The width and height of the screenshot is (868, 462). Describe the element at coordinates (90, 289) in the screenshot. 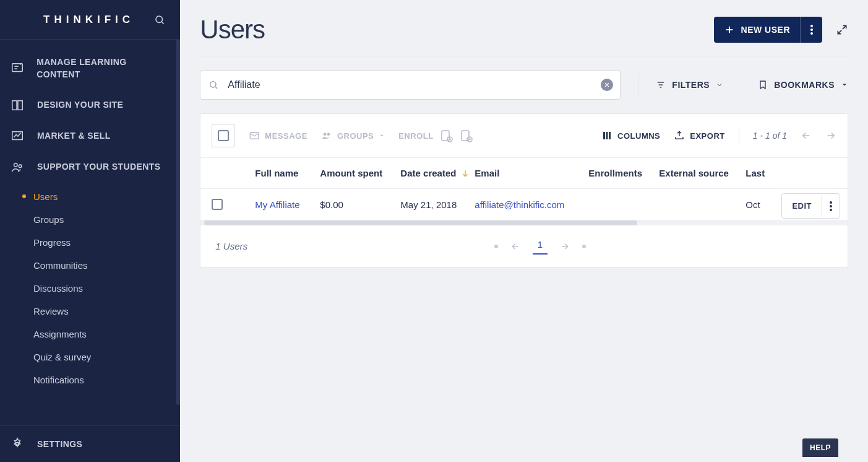

I see `subnav-item-discussions: Discussions` at that location.